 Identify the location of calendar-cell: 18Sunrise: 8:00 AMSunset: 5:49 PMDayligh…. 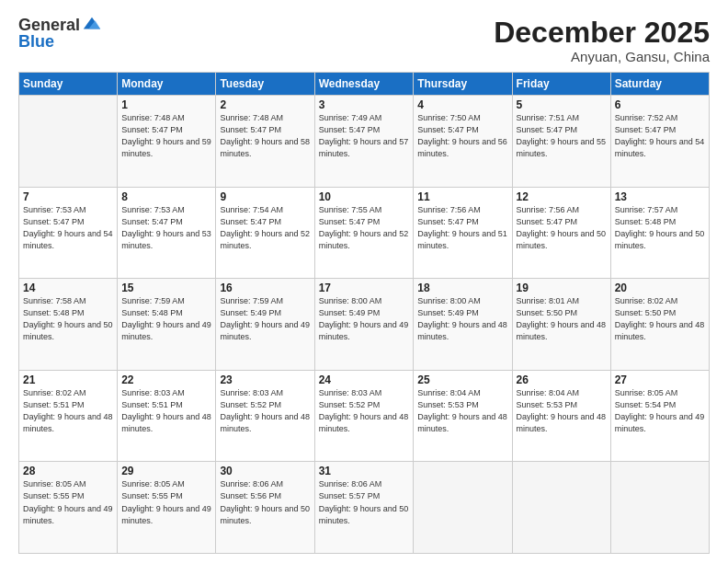
(463, 325).